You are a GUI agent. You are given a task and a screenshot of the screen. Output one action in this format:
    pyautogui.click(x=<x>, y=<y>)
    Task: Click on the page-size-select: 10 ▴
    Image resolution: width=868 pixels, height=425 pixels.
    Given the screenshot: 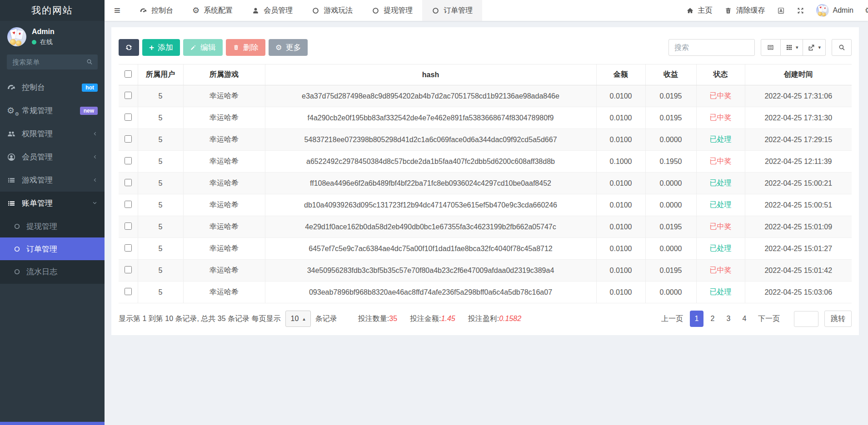 What is the action you would take?
    pyautogui.click(x=298, y=319)
    